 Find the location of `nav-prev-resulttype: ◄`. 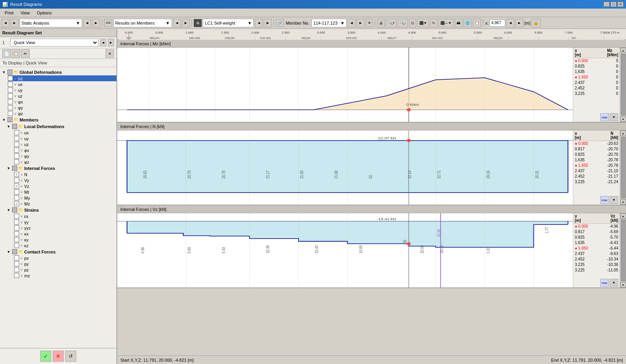

nav-prev-resulttype: ◄ is located at coordinates (177, 23).